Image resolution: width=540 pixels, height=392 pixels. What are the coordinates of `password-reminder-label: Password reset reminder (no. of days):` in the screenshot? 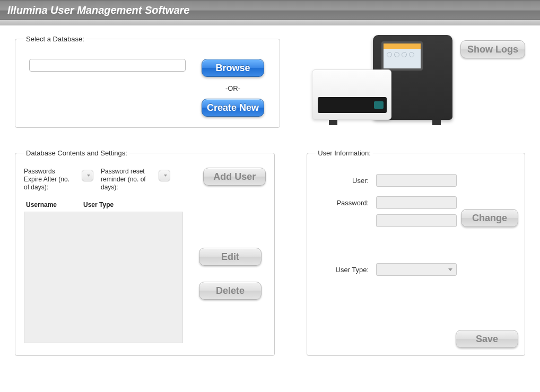 It's located at (126, 179).